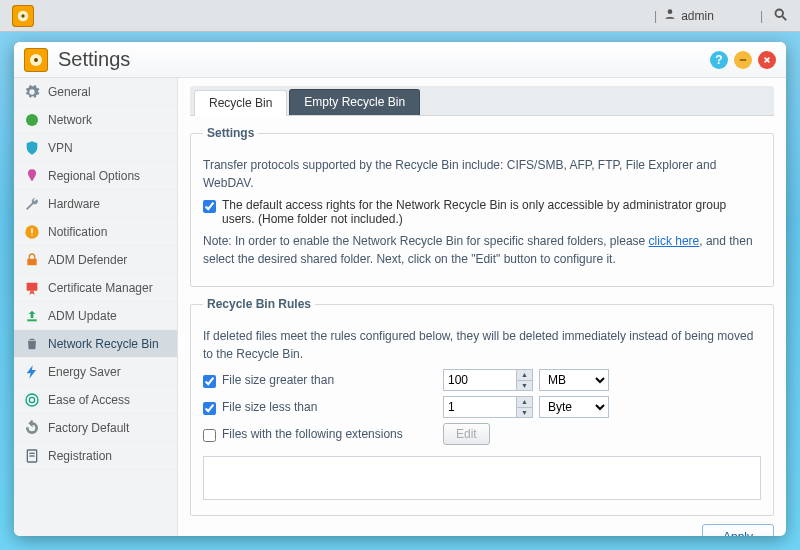  Describe the element at coordinates (96, 148) in the screenshot. I see `sidebar-item-vpn: VPN` at that location.